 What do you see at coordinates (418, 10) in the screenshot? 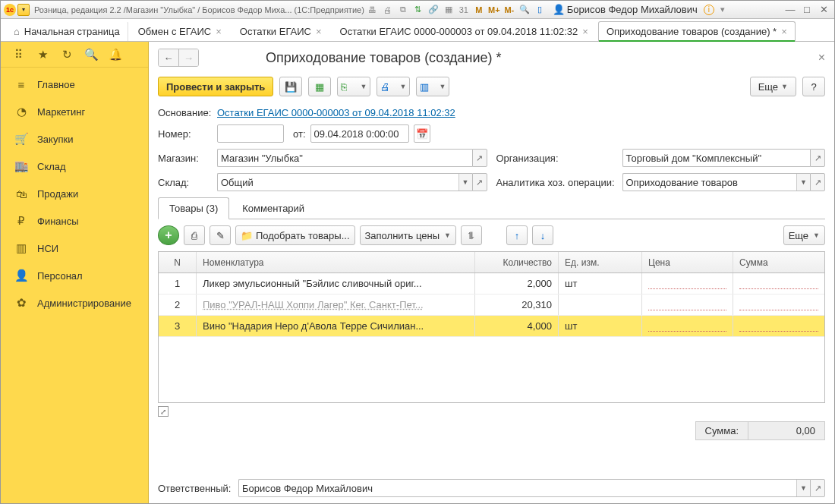
I see `refresh-icon: ⇅` at bounding box center [418, 10].